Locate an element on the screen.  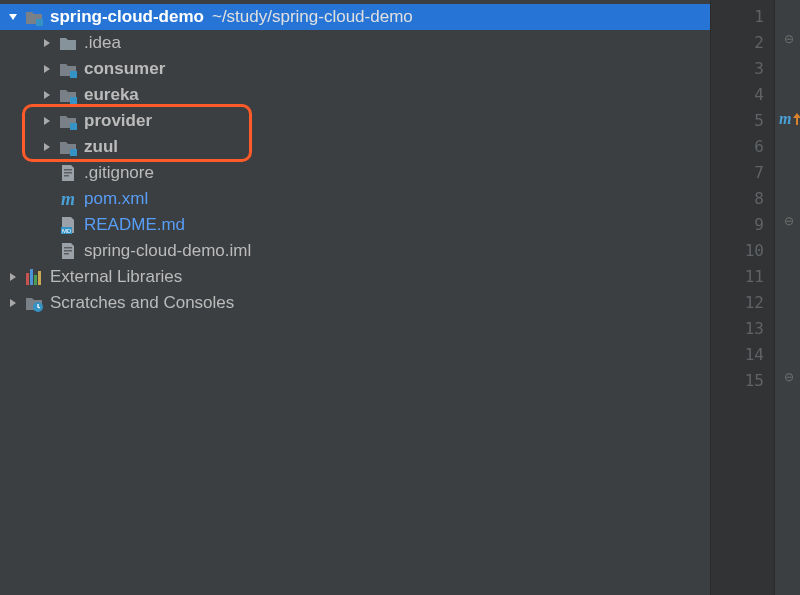
folder-grey-icon is located at coordinates (68, 43).